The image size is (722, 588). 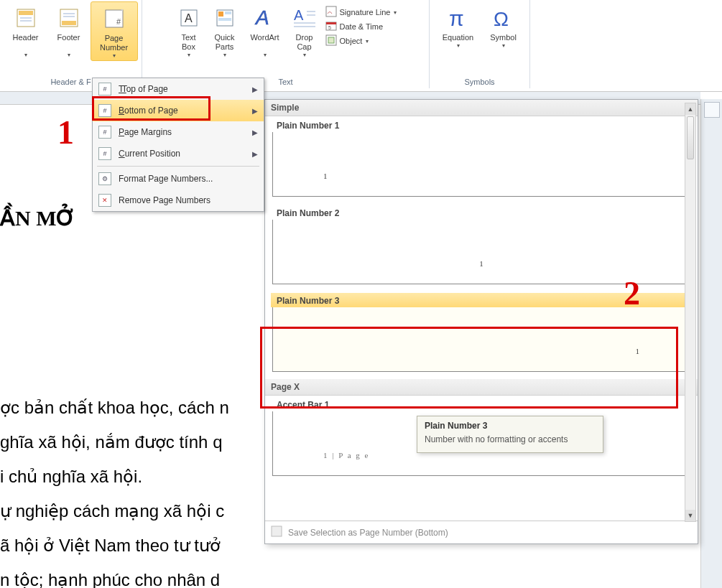 What do you see at coordinates (26, 30) in the screenshot?
I see `header-button: Header ▾` at bounding box center [26, 30].